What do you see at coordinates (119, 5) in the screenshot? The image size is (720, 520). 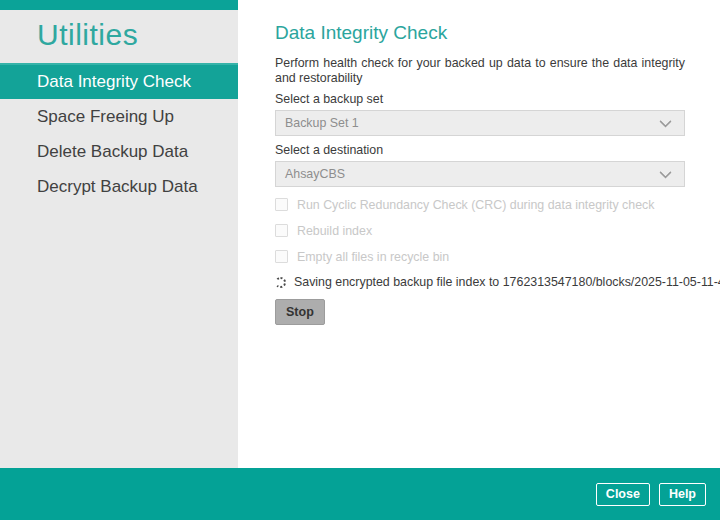 I see `sidebar-top-accent-bar` at bounding box center [119, 5].